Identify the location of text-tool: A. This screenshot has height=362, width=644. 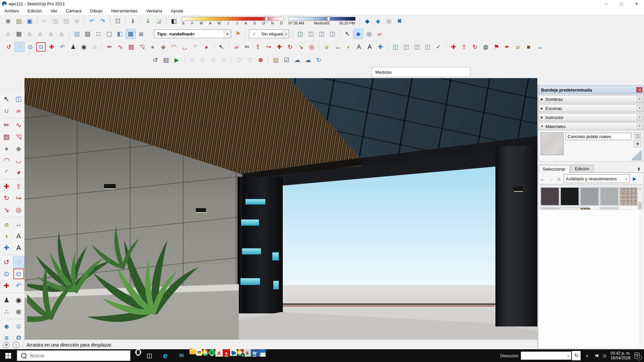
(19, 236).